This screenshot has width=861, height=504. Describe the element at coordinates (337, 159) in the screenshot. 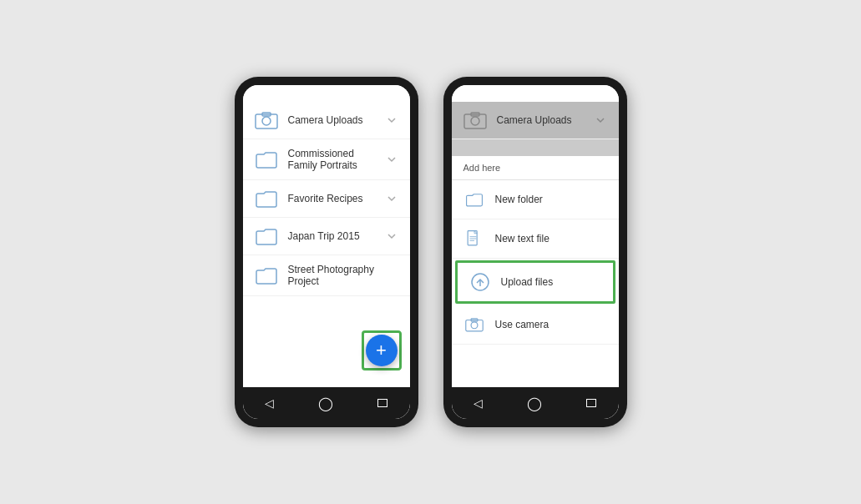

I see `folder-label: Commissioned Family Portraits` at that location.